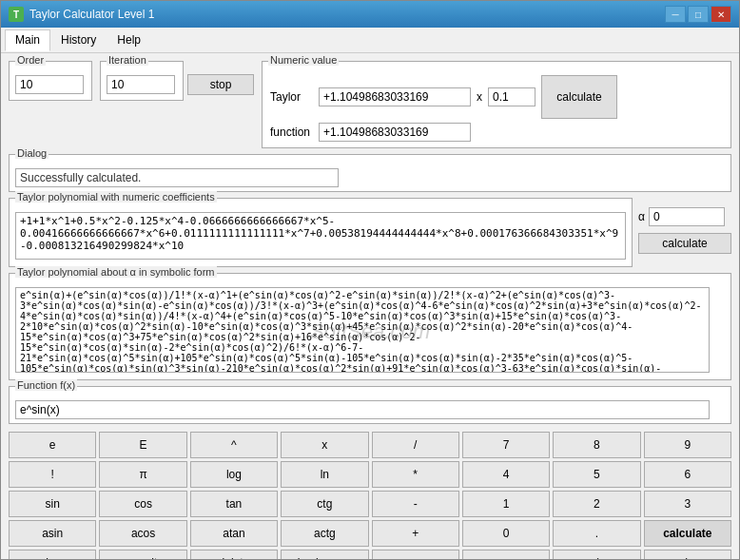 Image resolution: width=740 pixels, height=560 pixels. Describe the element at coordinates (688, 554) in the screenshot. I see `btn-close-paren: )` at that location.